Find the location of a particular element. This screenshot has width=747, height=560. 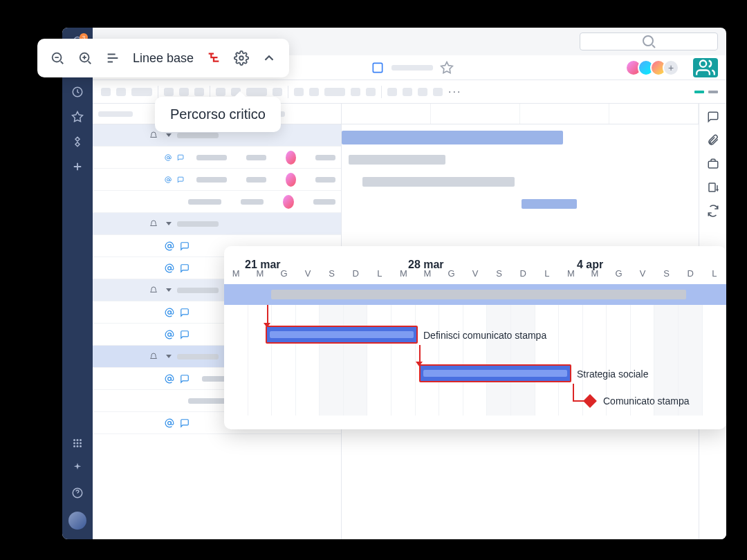

task-progress is located at coordinates (495, 373).